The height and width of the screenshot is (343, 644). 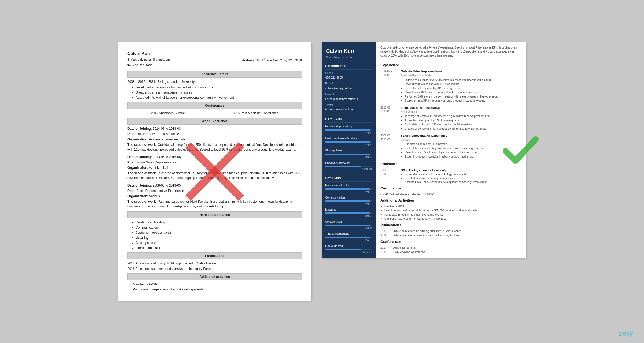 I want to click on address-label: Address:, so click(x=249, y=60).